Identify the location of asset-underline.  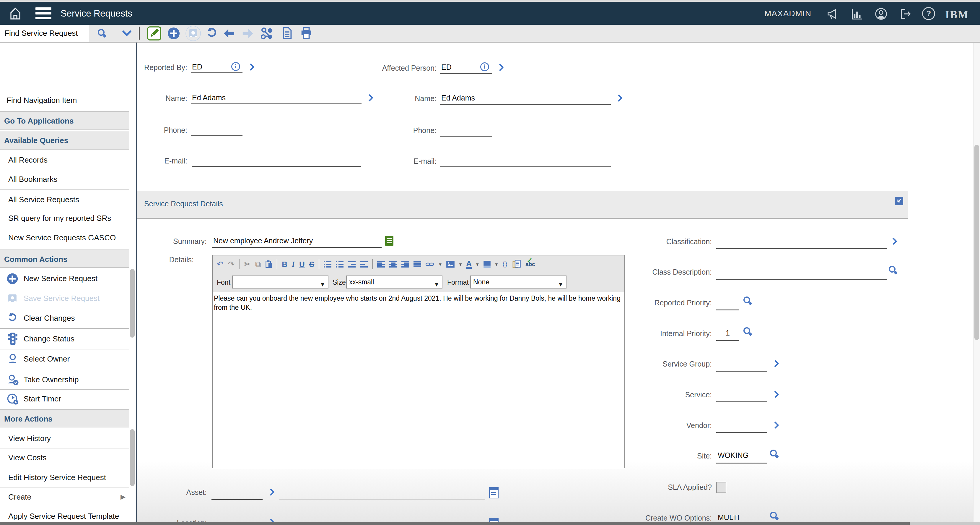
(237, 499).